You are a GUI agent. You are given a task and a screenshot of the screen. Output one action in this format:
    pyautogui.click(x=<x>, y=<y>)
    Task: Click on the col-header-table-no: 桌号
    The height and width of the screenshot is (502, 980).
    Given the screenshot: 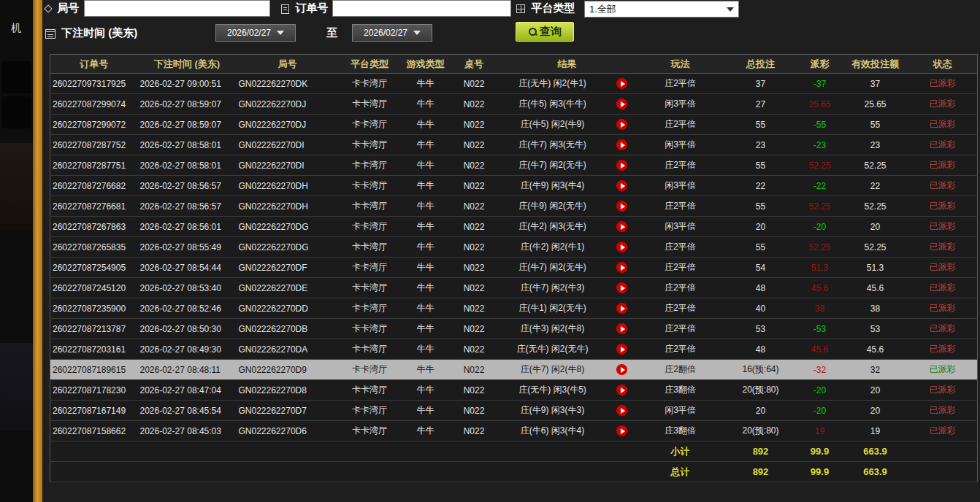 What is the action you would take?
    pyautogui.click(x=475, y=64)
    